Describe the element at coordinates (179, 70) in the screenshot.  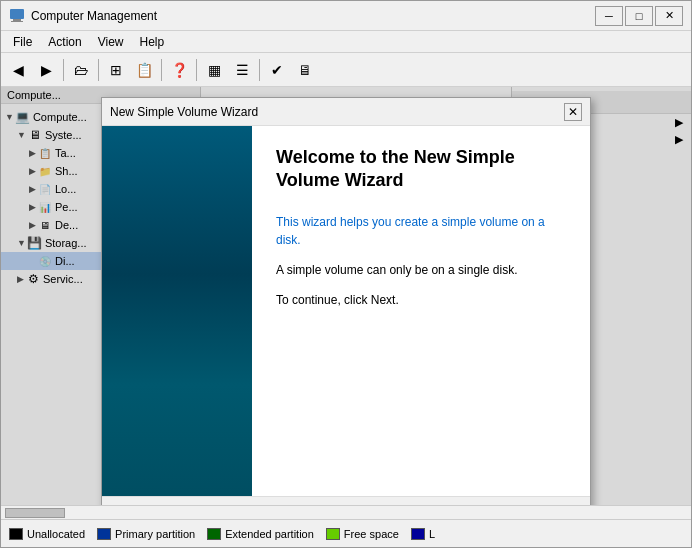
I see `help-button: ❓` at that location.